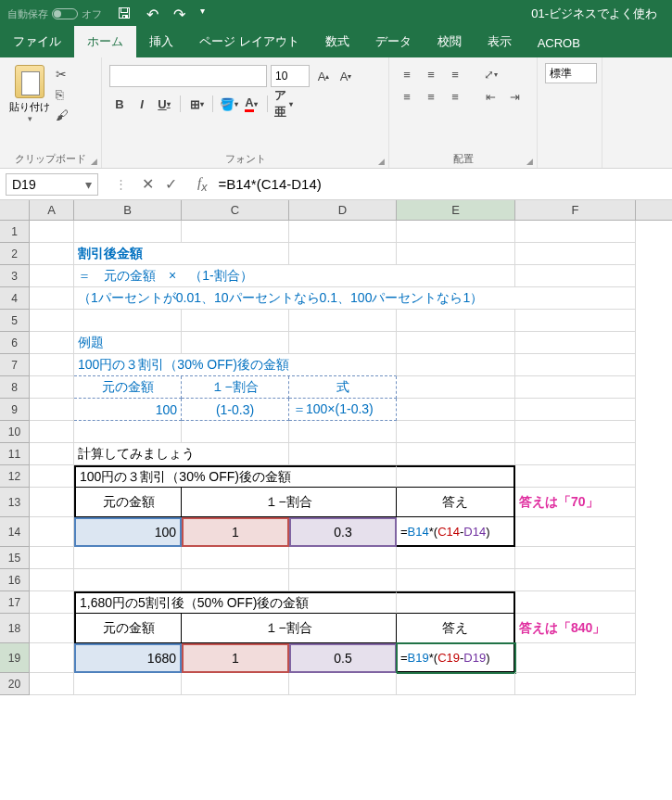 The width and height of the screenshot is (672, 800). I want to click on row-header: 5, so click(15, 321).